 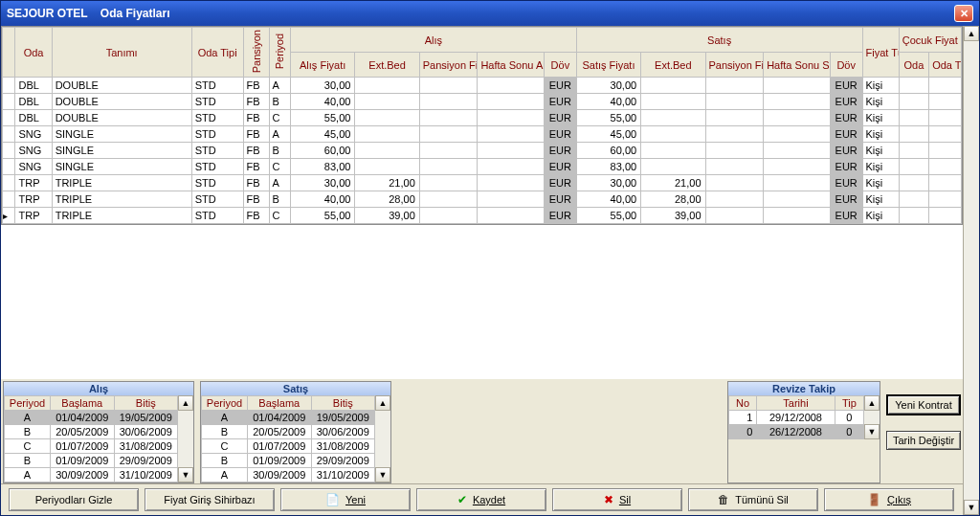 What do you see at coordinates (482, 216) in the screenshot?
I see `table-row: TRPTRIPLESTDFBC55,0039,00EUR55,0039,00EU…` at bounding box center [482, 216].